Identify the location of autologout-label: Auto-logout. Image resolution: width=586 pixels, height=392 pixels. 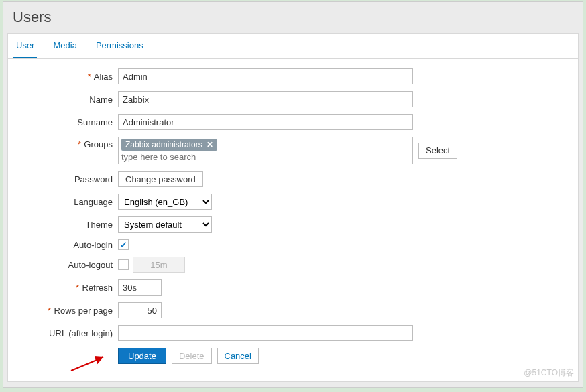
(73, 265).